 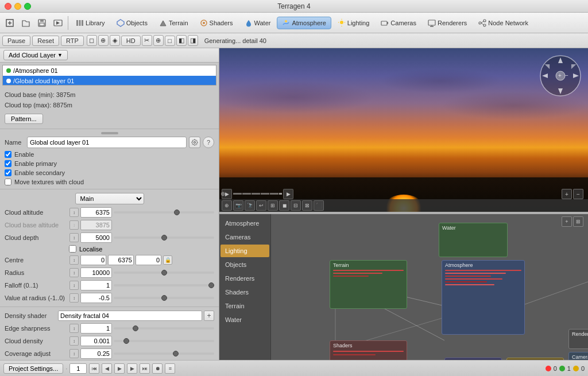 I want to click on vt-btn-5: ⊞, so click(x=273, y=206).